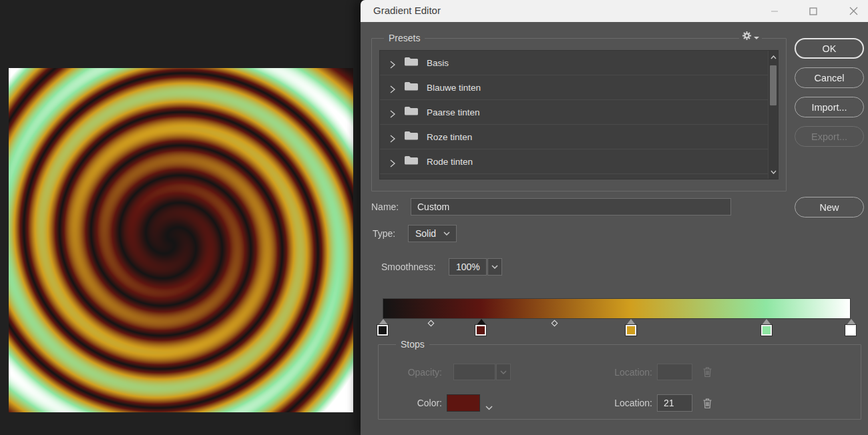 This screenshot has width=868, height=435. I want to click on delete-stop-button, so click(707, 403).